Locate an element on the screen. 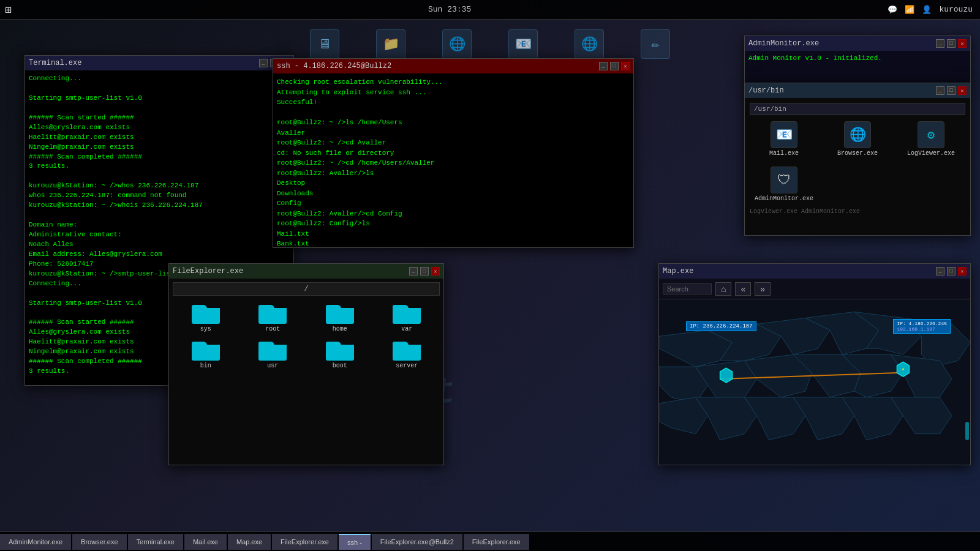 This screenshot has height=551, width=980. desktop-icon-globe: 🌐 is located at coordinates (457, 44).